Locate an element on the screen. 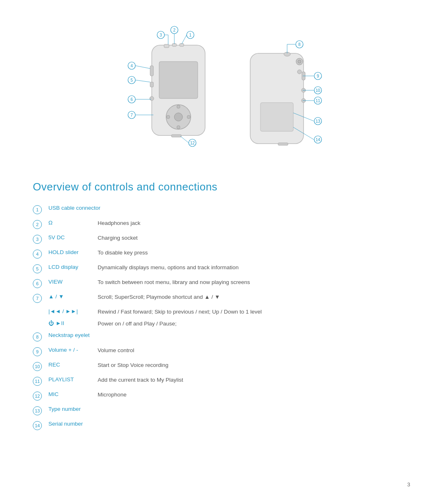 The height and width of the screenshot is (504, 443). control-label-6: VIEW is located at coordinates (73, 282).